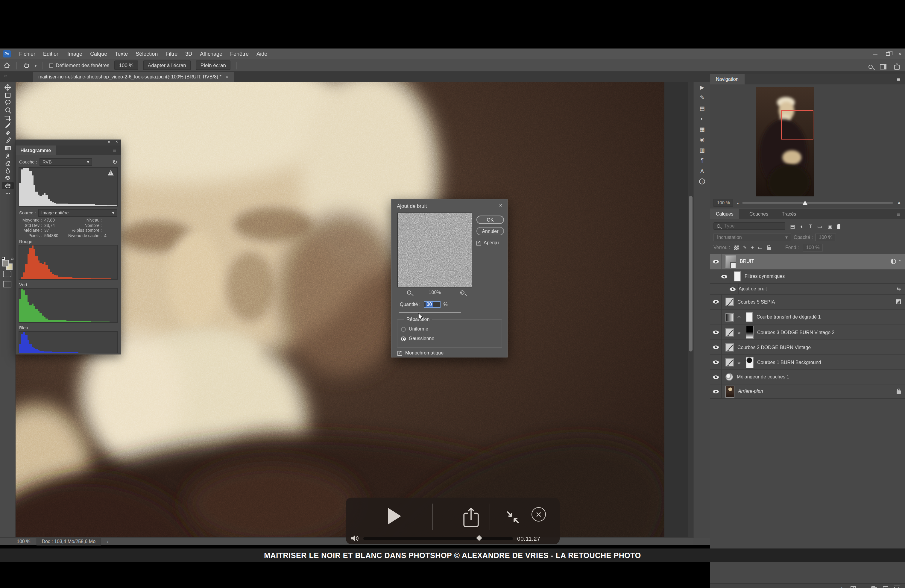 Image resolution: width=905 pixels, height=588 pixels. I want to click on swatches-panel-icon: ▥, so click(702, 150).